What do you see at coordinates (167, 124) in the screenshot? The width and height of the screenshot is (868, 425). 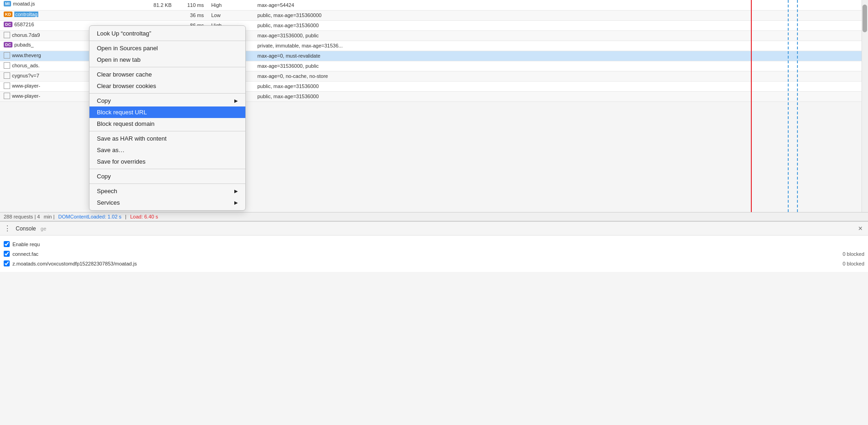 I see `menu-item-label: Block request domain` at bounding box center [167, 124].